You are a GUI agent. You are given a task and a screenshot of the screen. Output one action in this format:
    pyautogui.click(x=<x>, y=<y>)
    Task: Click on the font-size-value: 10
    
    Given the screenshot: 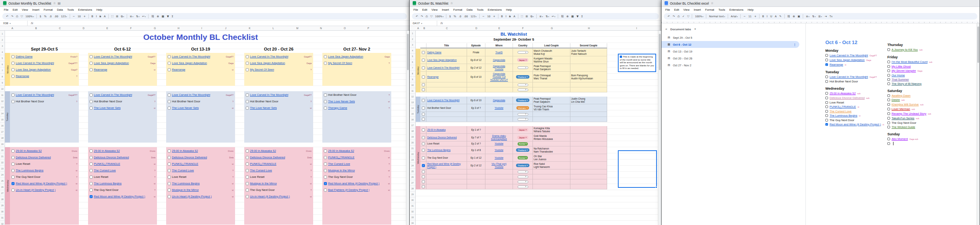 What is the action you would take?
    pyautogui.click(x=489, y=16)
    